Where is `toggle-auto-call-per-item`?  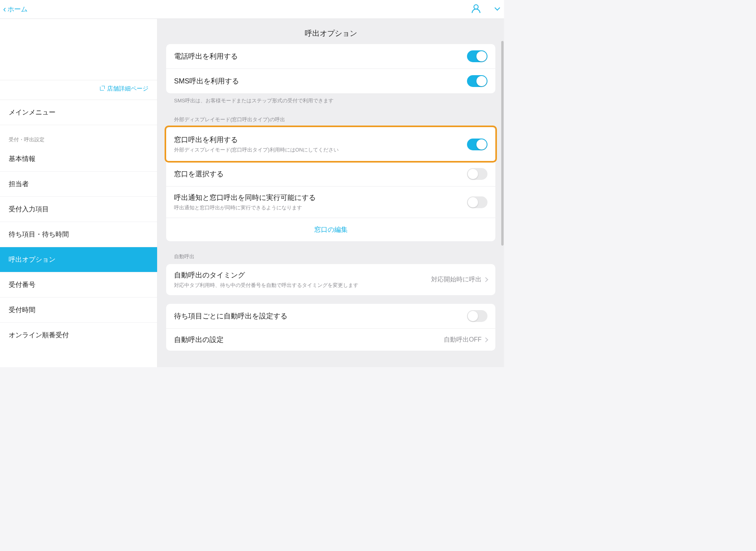 toggle-auto-call-per-item is located at coordinates (477, 316).